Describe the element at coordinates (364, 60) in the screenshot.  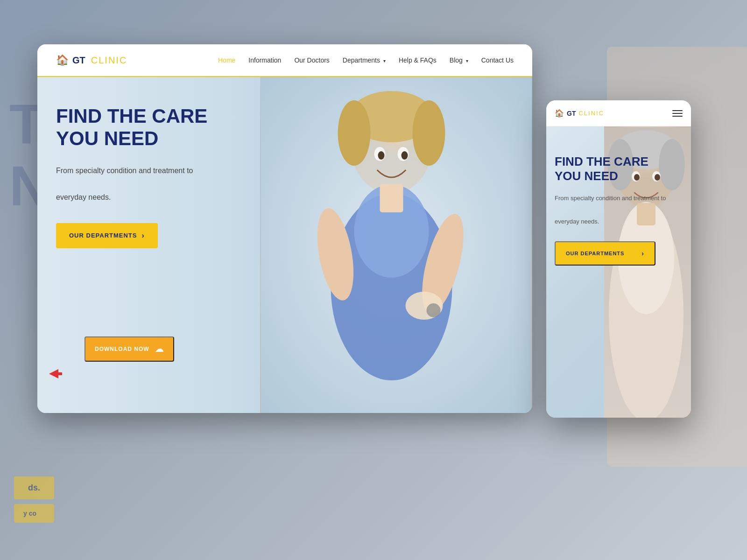
I see `nav-link-departments: Departments ▾` at that location.